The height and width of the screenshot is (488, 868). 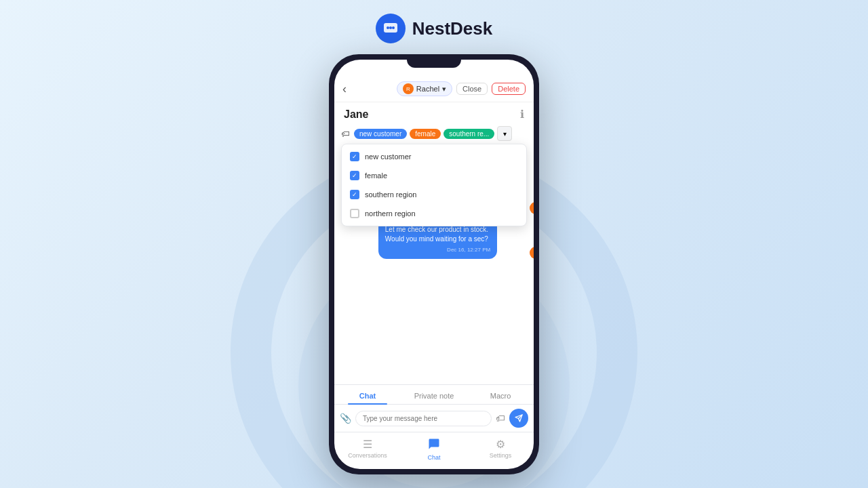 What do you see at coordinates (368, 445) in the screenshot?
I see `conversations-icon: ☰` at bounding box center [368, 445].